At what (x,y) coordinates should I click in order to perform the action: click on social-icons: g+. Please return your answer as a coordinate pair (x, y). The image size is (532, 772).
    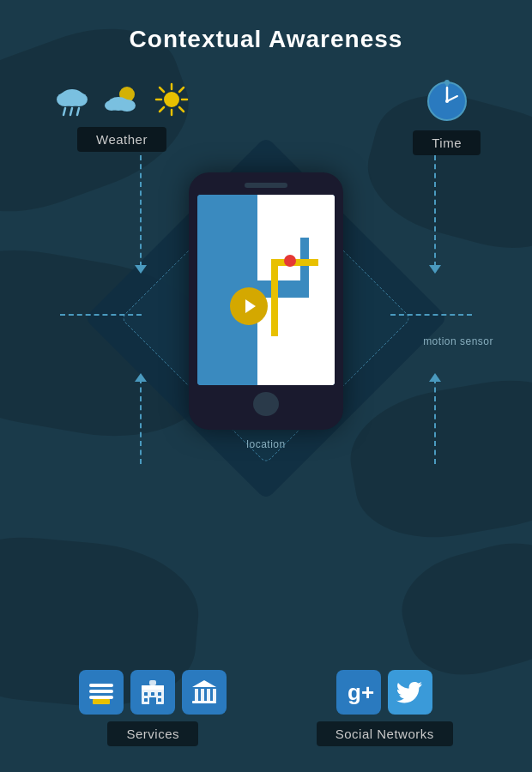
    Looking at the image, I should click on (384, 692).